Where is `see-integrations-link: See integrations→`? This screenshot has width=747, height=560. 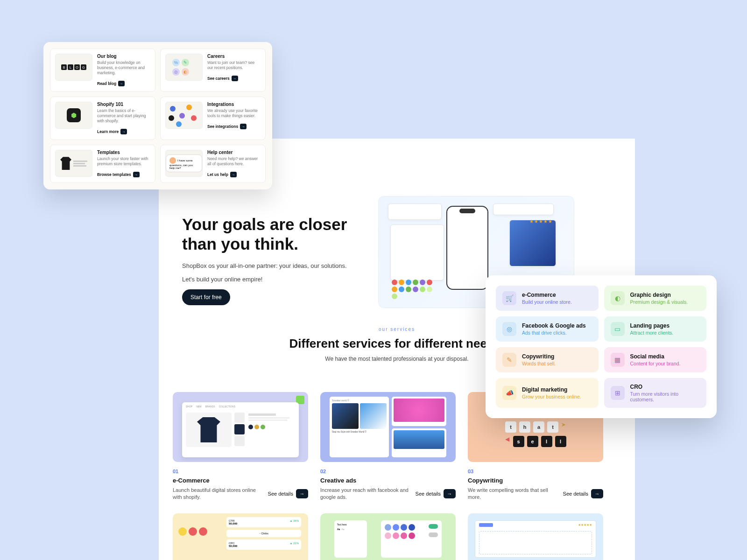 see-integrations-link: See integrations→ is located at coordinates (227, 126).